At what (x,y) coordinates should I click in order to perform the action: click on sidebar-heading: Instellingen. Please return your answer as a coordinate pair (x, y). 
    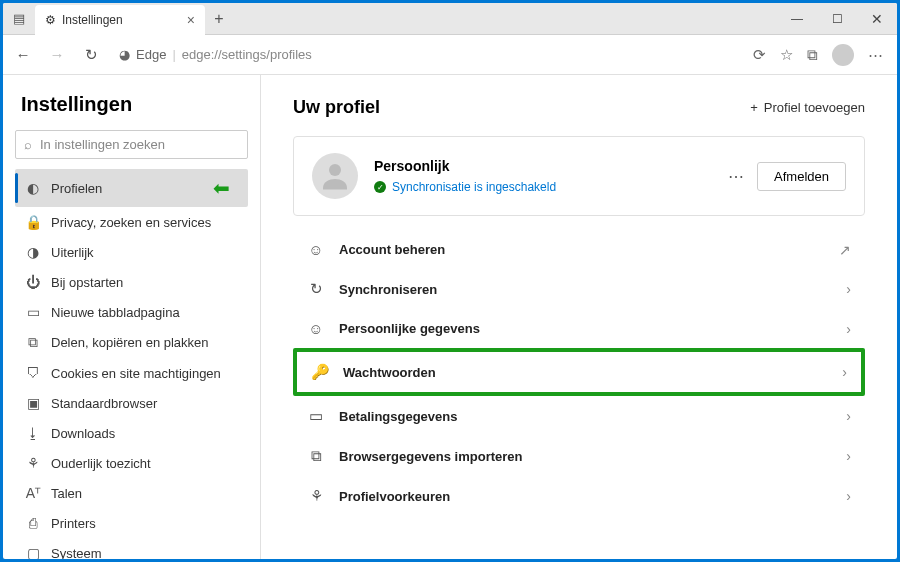
    Looking at the image, I should click on (132, 104).